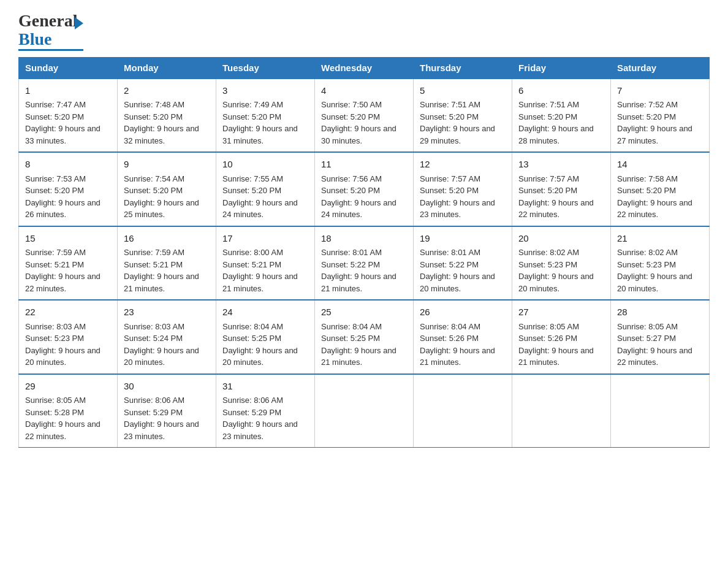 The width and height of the screenshot is (728, 563). Describe the element at coordinates (364, 115) in the screenshot. I see `week-row-1: 1Sunrise: 7:47 AMSunset: 5:20 PMDaylight…` at that location.